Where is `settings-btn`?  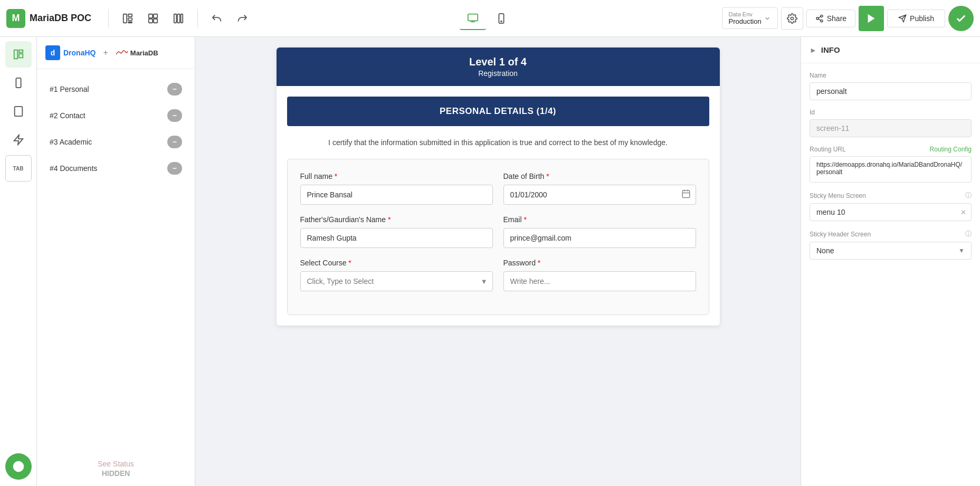
settings-btn is located at coordinates (792, 18).